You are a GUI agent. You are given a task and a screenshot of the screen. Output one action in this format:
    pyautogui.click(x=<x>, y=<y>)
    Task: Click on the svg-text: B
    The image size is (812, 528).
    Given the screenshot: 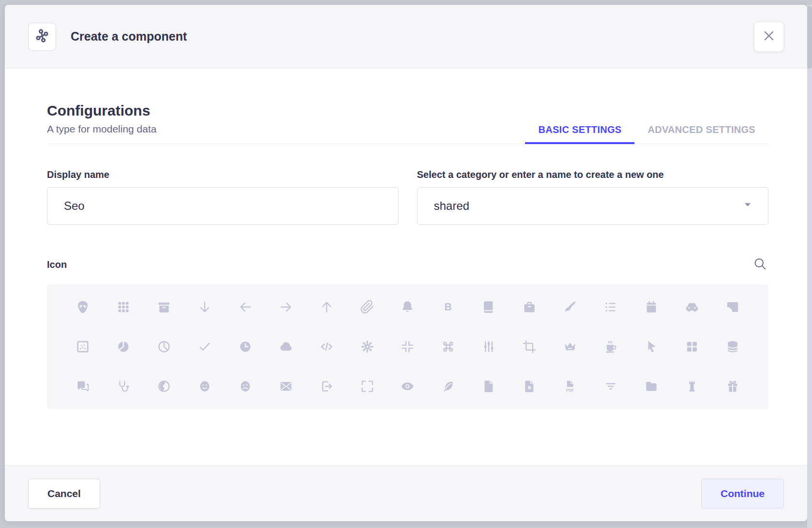 What is the action you would take?
    pyautogui.click(x=448, y=307)
    